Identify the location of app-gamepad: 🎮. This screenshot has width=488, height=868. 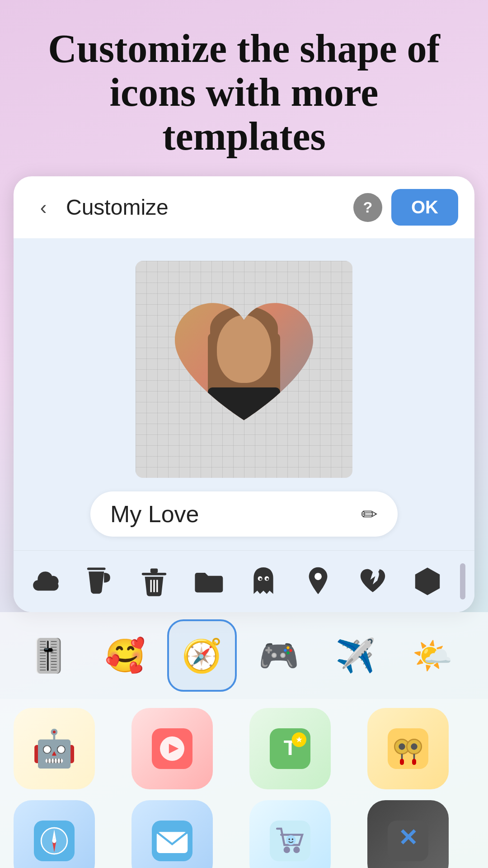
(279, 656).